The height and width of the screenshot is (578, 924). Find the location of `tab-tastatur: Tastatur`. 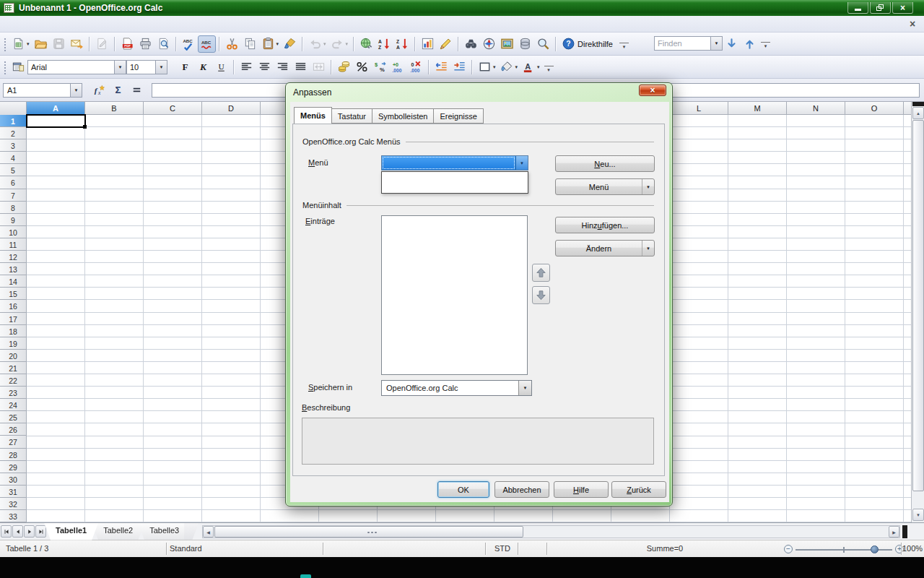

tab-tastatur: Tastatur is located at coordinates (352, 116).